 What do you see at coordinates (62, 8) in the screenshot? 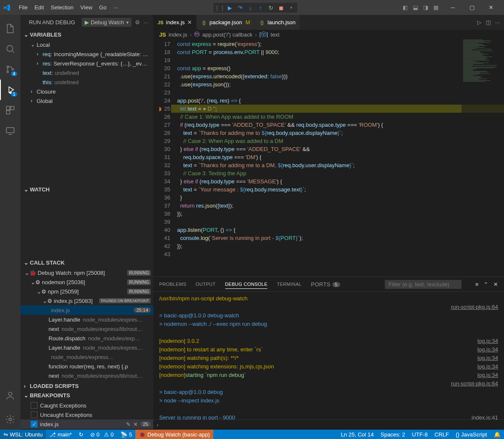
I see `menu-selection: Selection` at bounding box center [62, 8].